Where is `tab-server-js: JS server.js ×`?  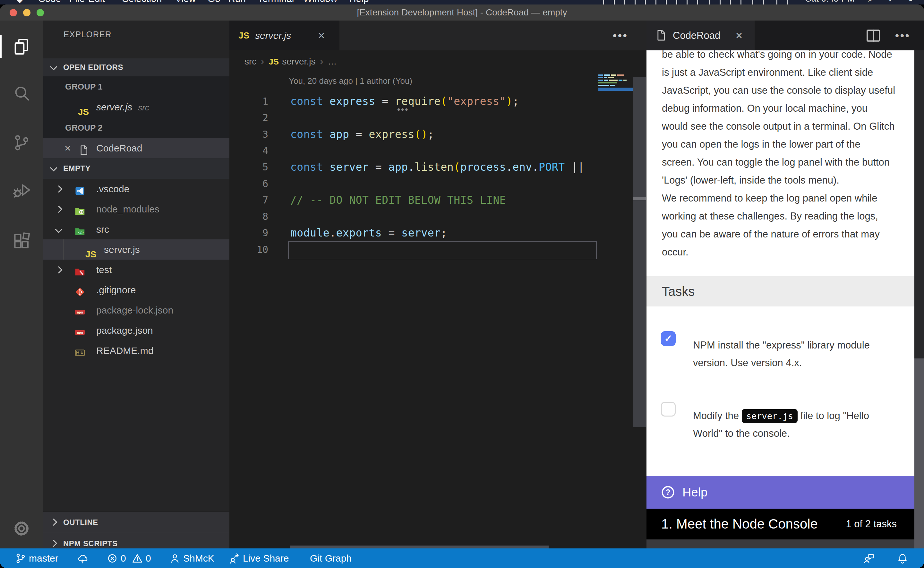 tab-server-js: JS server.js × is located at coordinates (285, 35).